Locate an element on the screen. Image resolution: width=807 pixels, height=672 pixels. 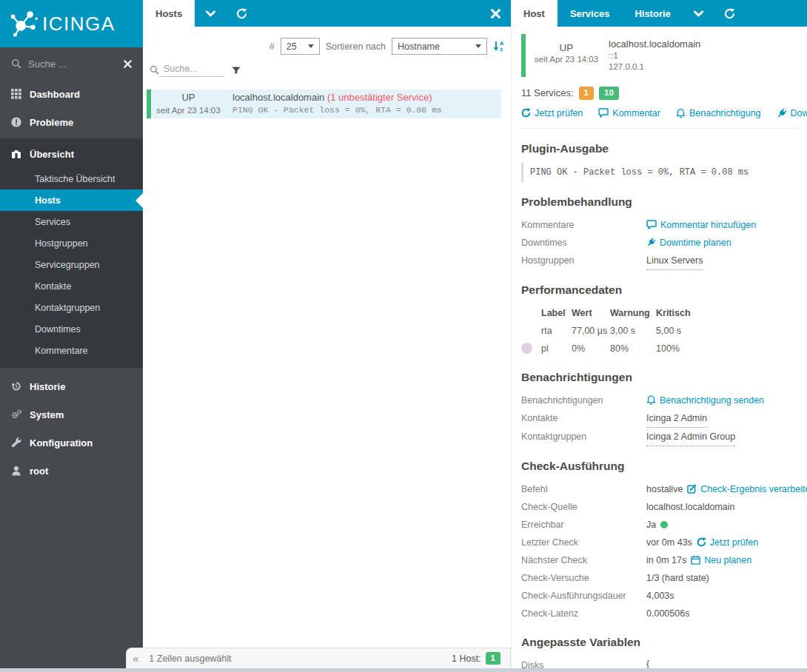
sidebar-section-uebersicht: Übersicht Taktische Übersicht Hosts Serv… is located at coordinates (71, 253).